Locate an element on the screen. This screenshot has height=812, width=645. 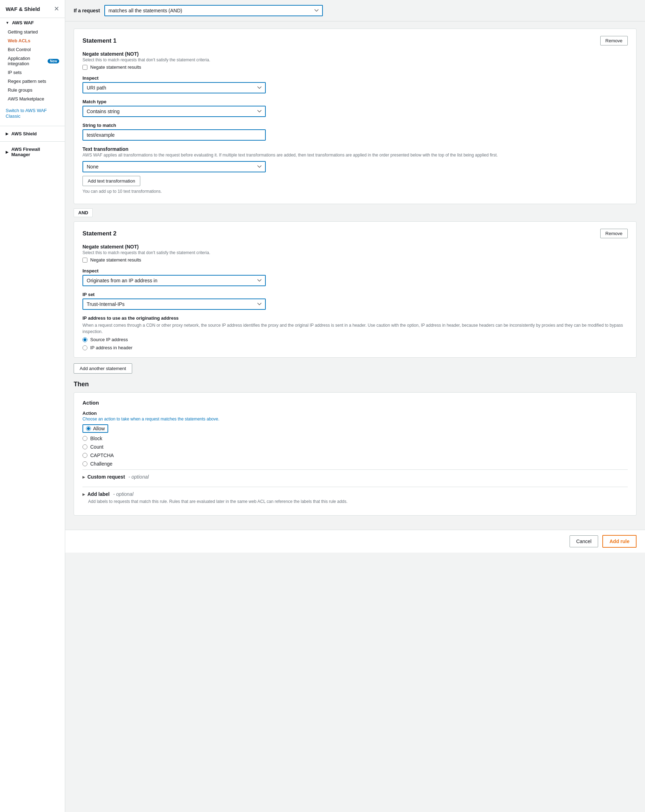
sidebar-group-aws-waf: ▼ AWS WAF is located at coordinates (32, 23).